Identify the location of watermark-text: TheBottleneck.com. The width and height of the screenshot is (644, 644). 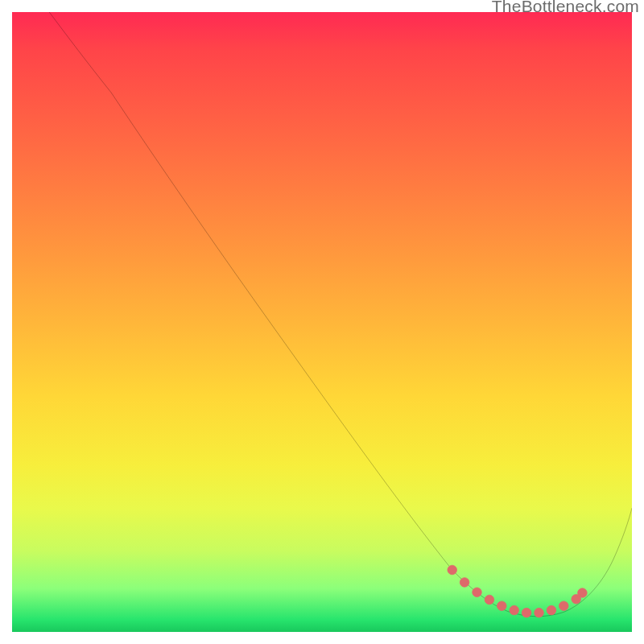
(565, 8).